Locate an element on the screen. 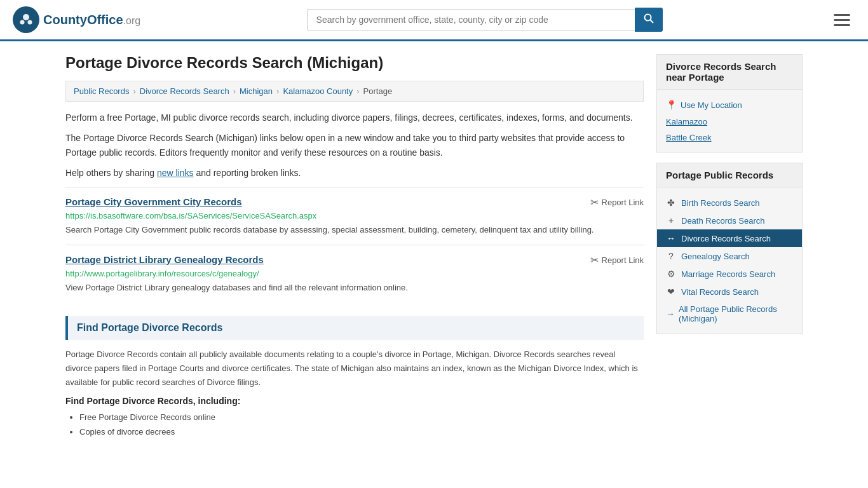 This screenshot has height=488, width=868. logo-icon is located at coordinates (26, 20).